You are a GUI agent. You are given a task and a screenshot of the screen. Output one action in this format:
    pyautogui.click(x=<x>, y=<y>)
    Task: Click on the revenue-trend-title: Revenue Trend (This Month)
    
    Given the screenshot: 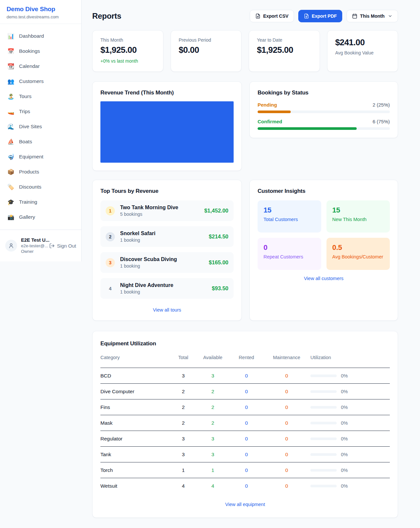 What is the action you would take?
    pyautogui.click(x=167, y=93)
    